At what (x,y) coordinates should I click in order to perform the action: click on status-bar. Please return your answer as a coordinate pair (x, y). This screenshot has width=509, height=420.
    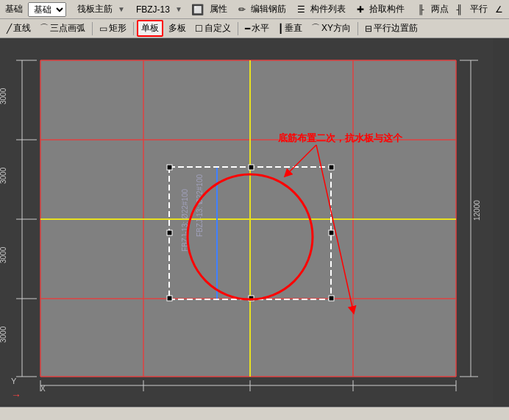
    Looking at the image, I should click on (254, 413).